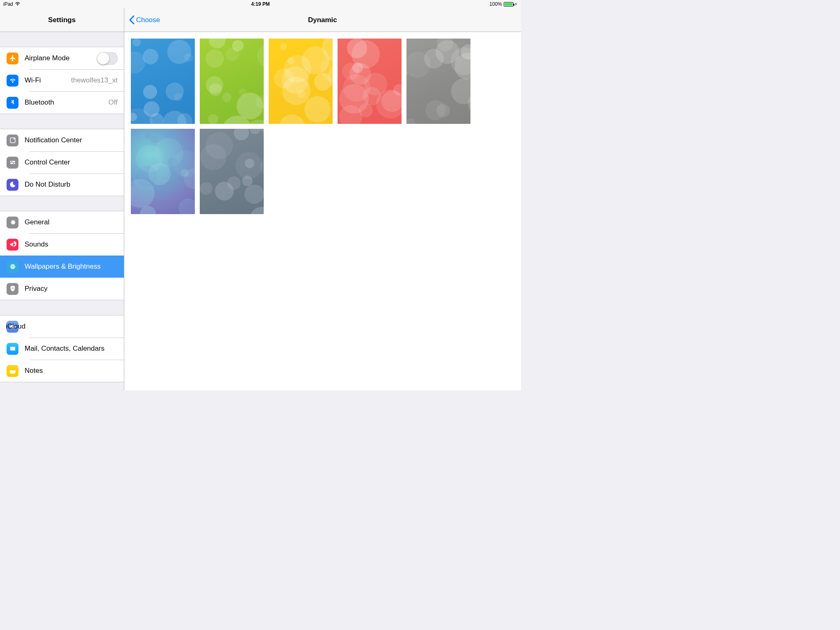 The image size is (840, 630). I want to click on settings-group-accounts: iCloud Mail, Contacts, Calendars Notes, so click(62, 349).